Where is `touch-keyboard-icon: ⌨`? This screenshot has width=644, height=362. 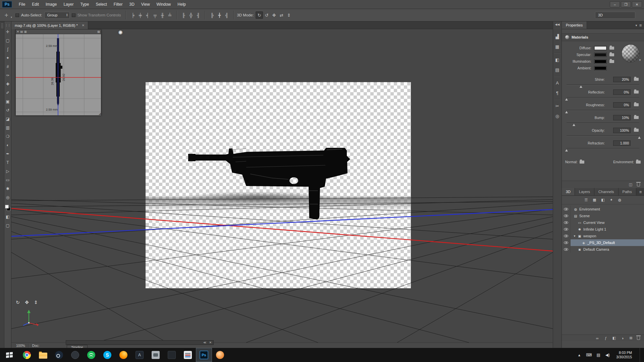
touch-keyboard-icon: ⌨ is located at coordinates (589, 355).